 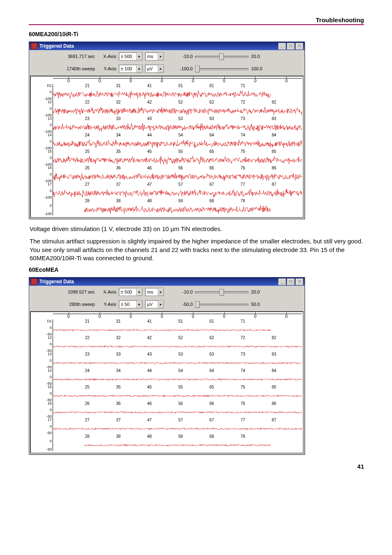 What do you see at coordinates (100, 207) in the screenshot?
I see `channel-cell: 28` at bounding box center [100, 207].